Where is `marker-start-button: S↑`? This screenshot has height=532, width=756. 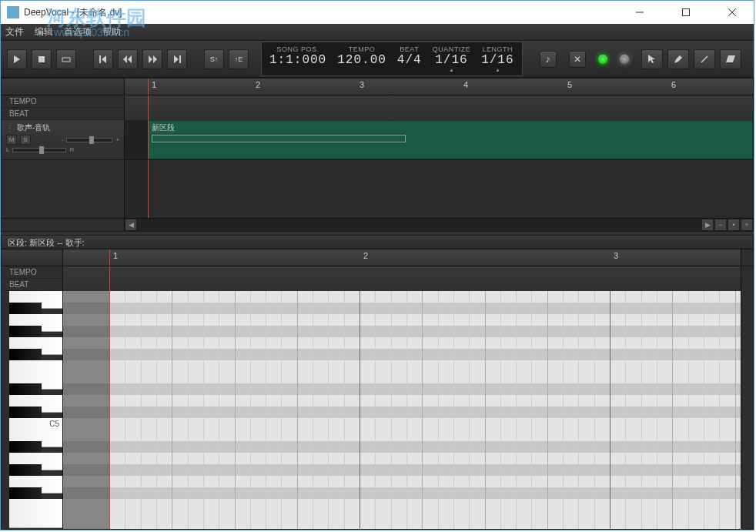 marker-start-button: S↑ is located at coordinates (214, 59).